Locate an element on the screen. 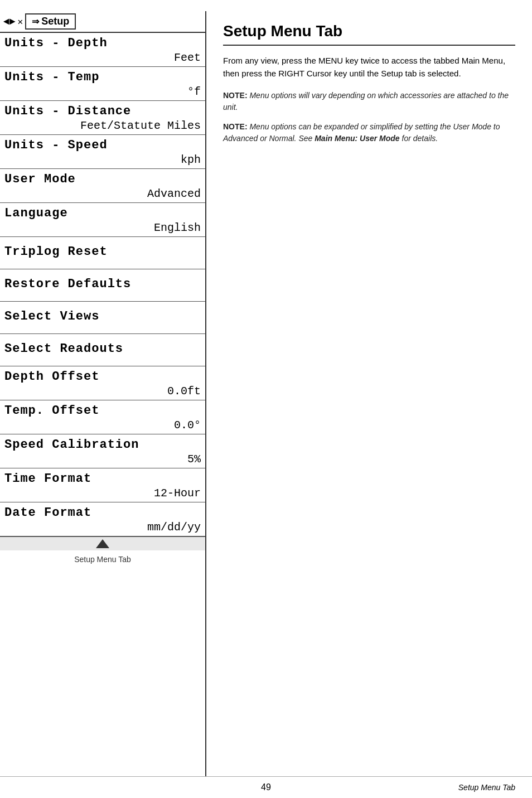 The width and height of the screenshot is (532, 798). language-value: English is located at coordinates (103, 228).